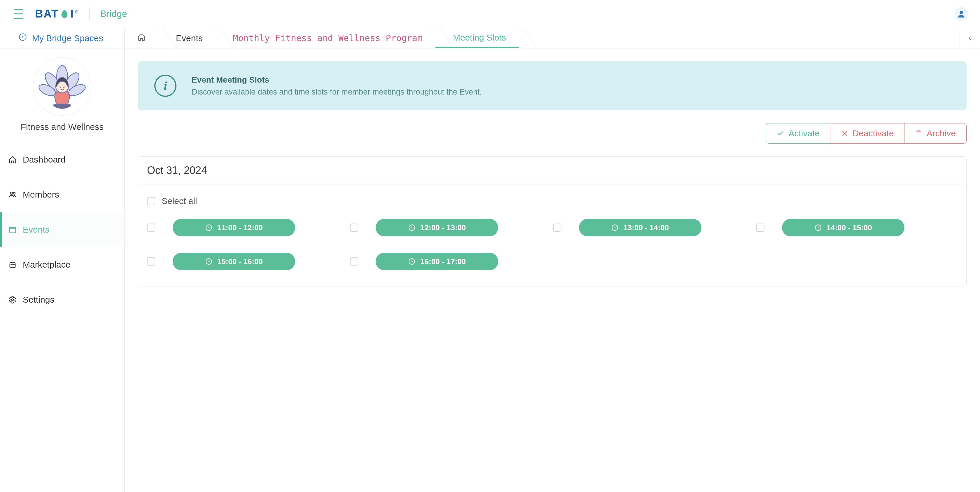 This screenshot has height=492, width=980. What do you see at coordinates (62, 127) in the screenshot?
I see `space-name: Fitness and Wellness` at bounding box center [62, 127].